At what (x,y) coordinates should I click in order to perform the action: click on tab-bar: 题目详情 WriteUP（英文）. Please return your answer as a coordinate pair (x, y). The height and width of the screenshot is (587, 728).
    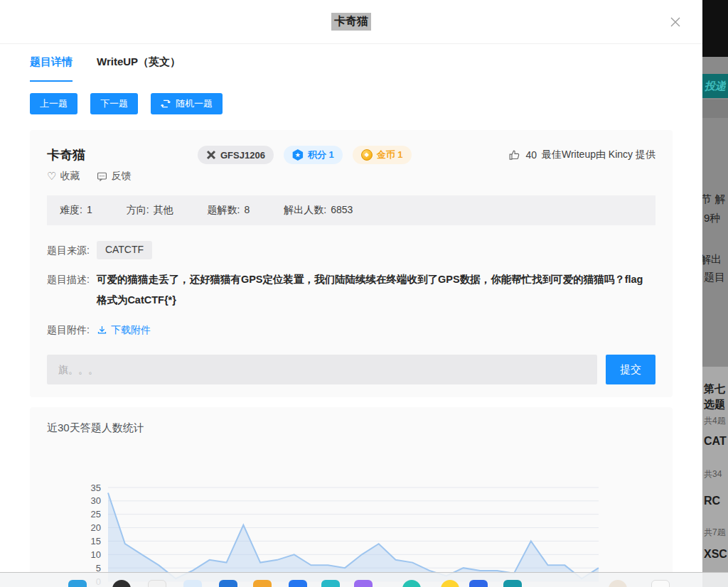
    Looking at the image, I should click on (351, 63).